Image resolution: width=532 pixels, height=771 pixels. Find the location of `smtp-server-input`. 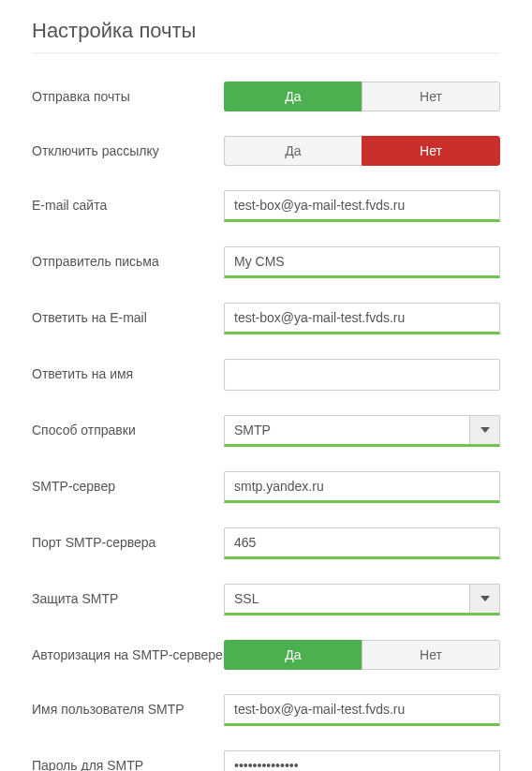

smtp-server-input is located at coordinates (362, 487).